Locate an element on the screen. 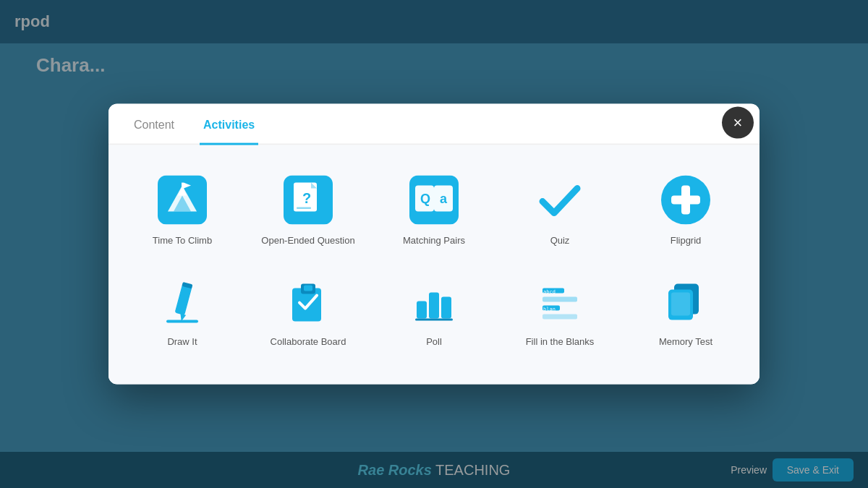 This screenshot has height=488, width=868. quiz-label: Quiz is located at coordinates (560, 240).